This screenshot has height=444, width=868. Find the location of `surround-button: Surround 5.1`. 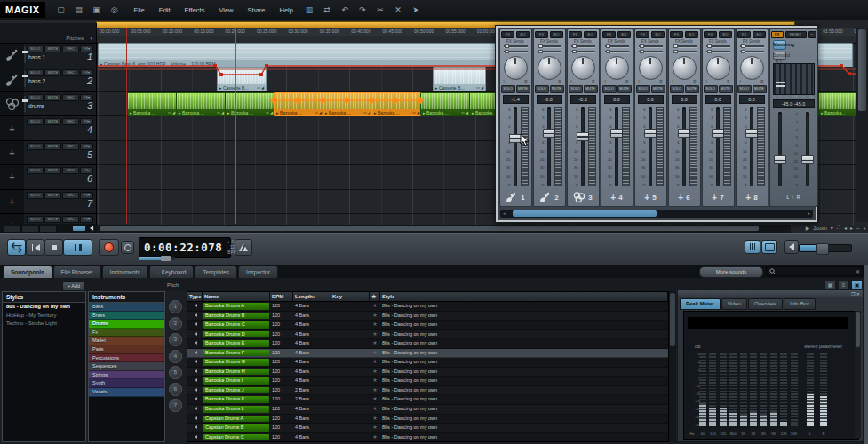

surround-button: Surround 5.1 is located at coordinates (780, 56).